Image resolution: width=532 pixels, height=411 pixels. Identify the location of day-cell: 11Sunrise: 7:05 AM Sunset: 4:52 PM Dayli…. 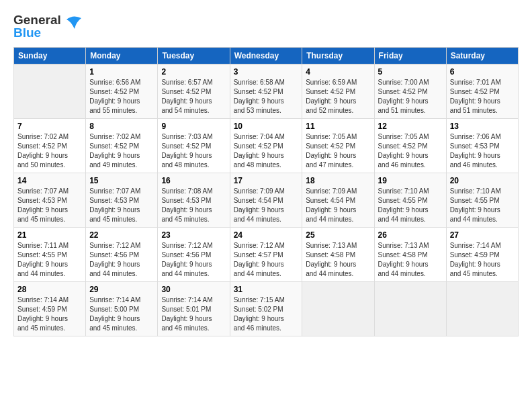
(339, 146).